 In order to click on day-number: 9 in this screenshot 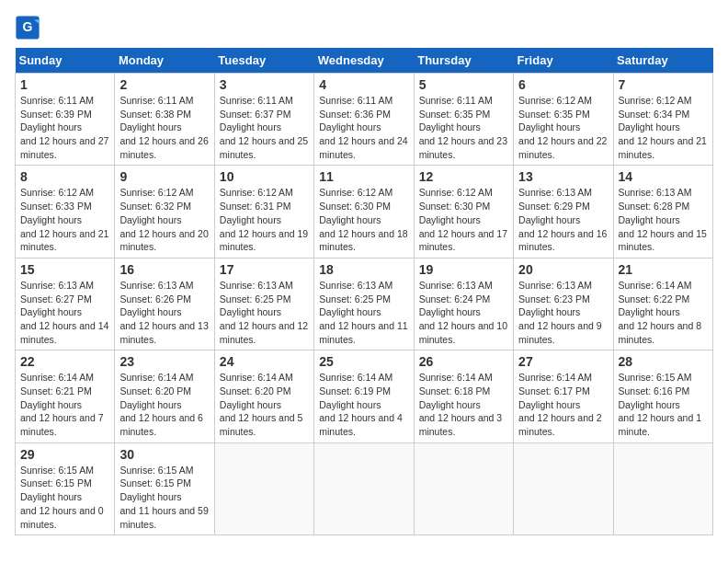, I will do `click(164, 177)`.